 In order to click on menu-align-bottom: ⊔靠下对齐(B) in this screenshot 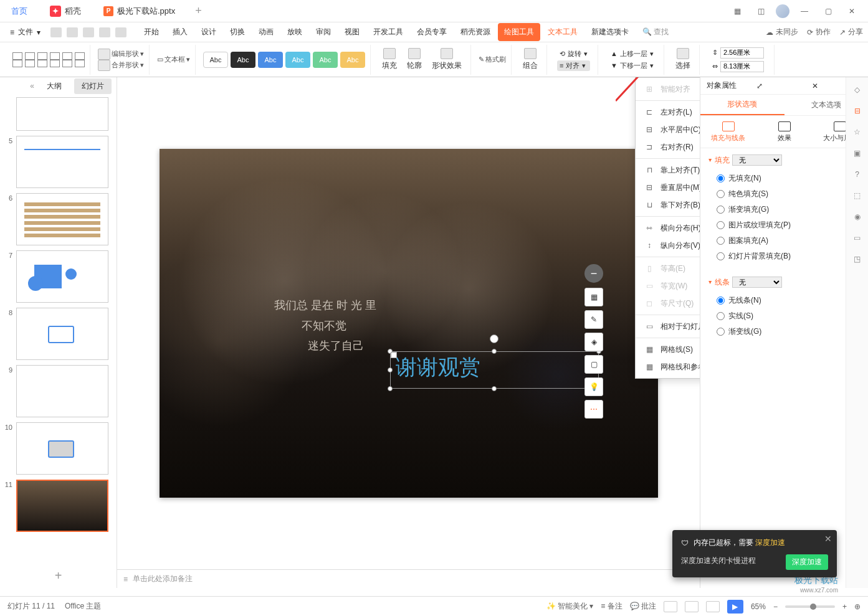, I will do `click(668, 205)`.